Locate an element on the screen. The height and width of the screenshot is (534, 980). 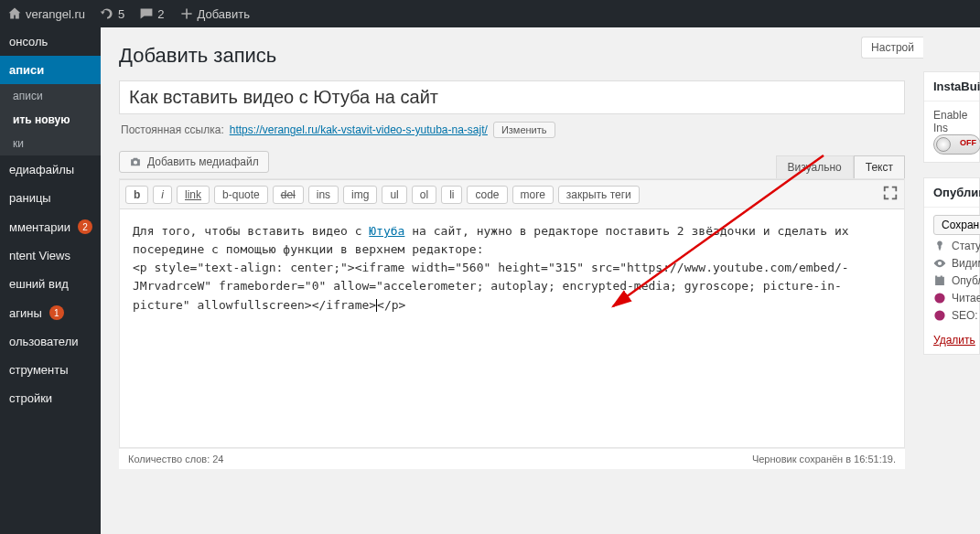
instabuilder-box: InstaBuild Enable Ins OFF is located at coordinates (952, 117).